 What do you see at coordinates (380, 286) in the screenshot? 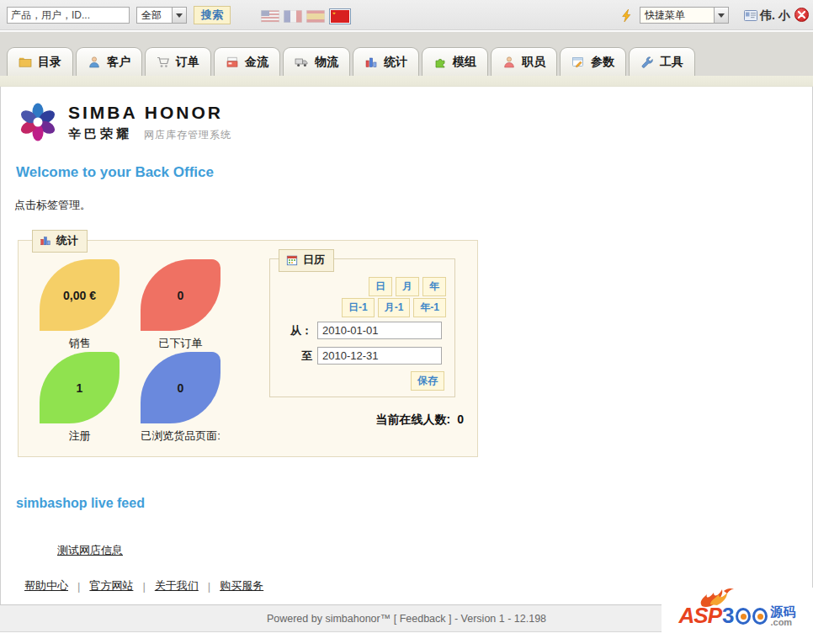
I see `day-button: 日` at bounding box center [380, 286].